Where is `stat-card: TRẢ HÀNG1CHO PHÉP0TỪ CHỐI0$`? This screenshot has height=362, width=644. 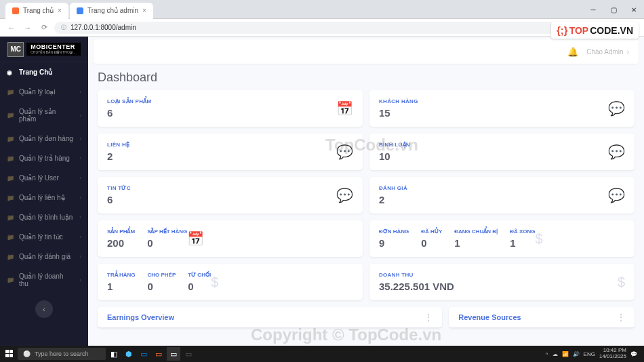 stat-card: TRẢ HÀNG1CHO PHÉP0TỪ CHỐI0$ is located at coordinates (230, 282).